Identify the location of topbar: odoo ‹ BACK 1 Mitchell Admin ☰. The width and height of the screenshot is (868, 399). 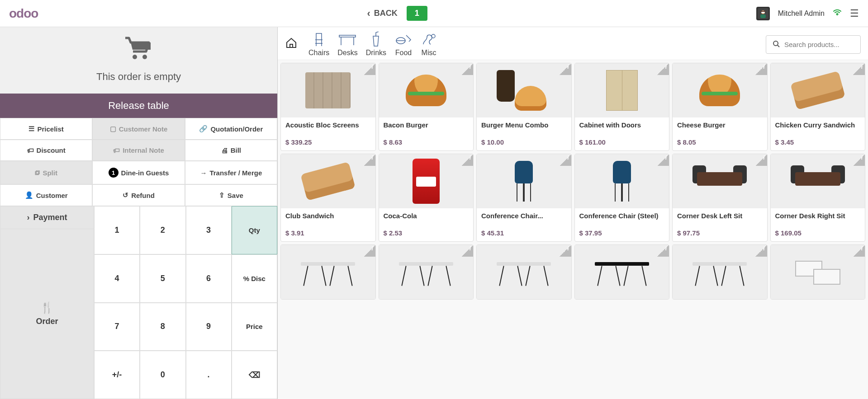
(434, 14).